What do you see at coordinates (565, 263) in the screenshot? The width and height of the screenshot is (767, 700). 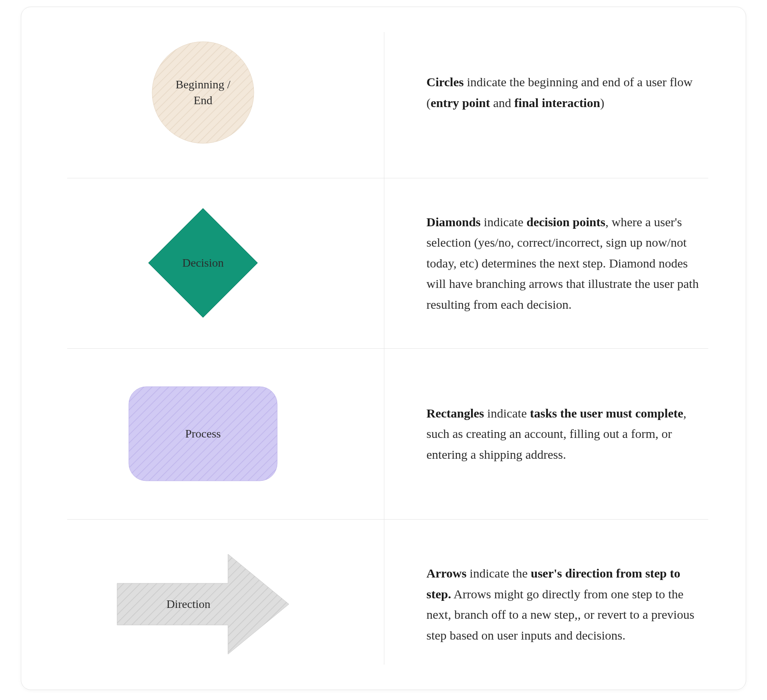 I see `desc-cell: Diamonds indicate decision points, where…` at bounding box center [565, 263].